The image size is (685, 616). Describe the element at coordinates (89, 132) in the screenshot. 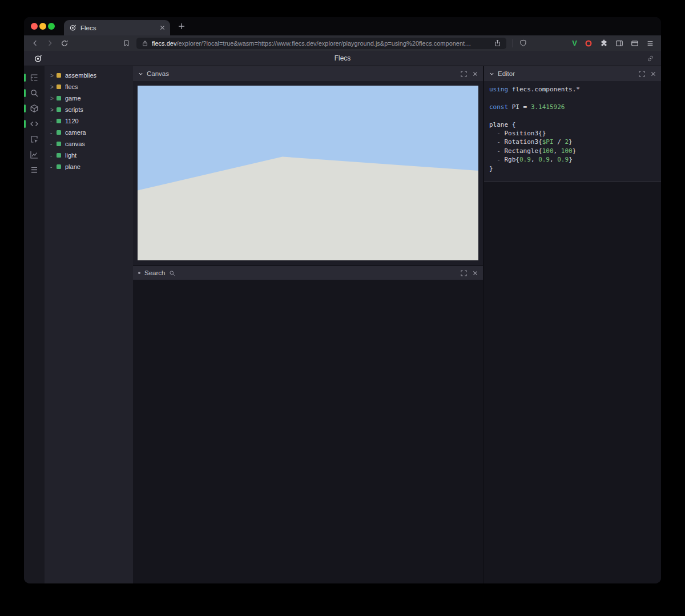

I see `tree-item-camera: -camera` at that location.